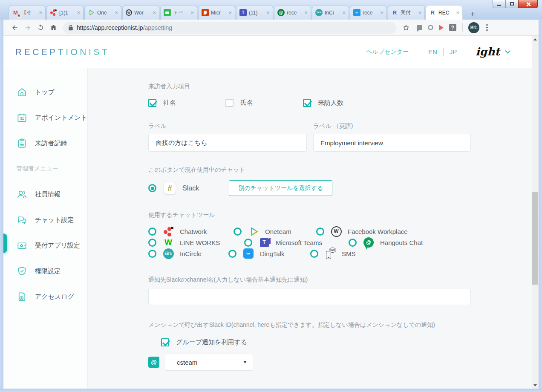  What do you see at coordinates (262, 231) in the screenshot?
I see `chat-tool-oneteam: Oneteam` at bounding box center [262, 231].